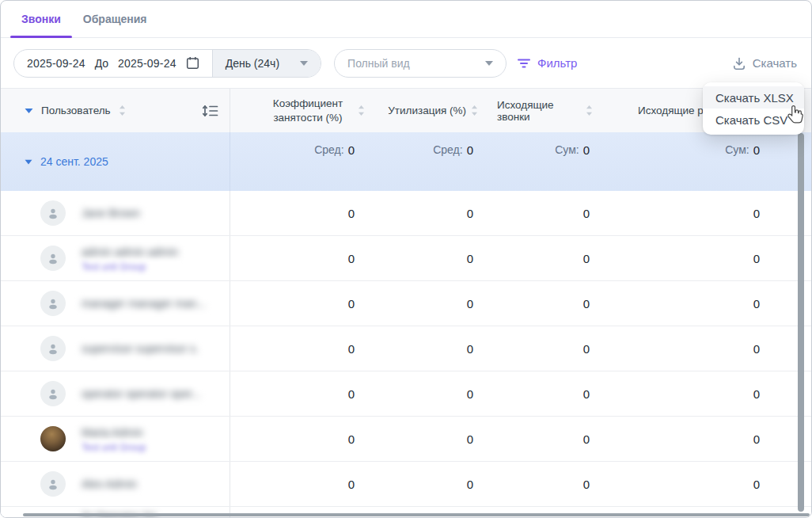 The image size is (812, 518). What do you see at coordinates (41, 19) in the screenshot?
I see `tab-calls-label: Звонки` at bounding box center [41, 19].